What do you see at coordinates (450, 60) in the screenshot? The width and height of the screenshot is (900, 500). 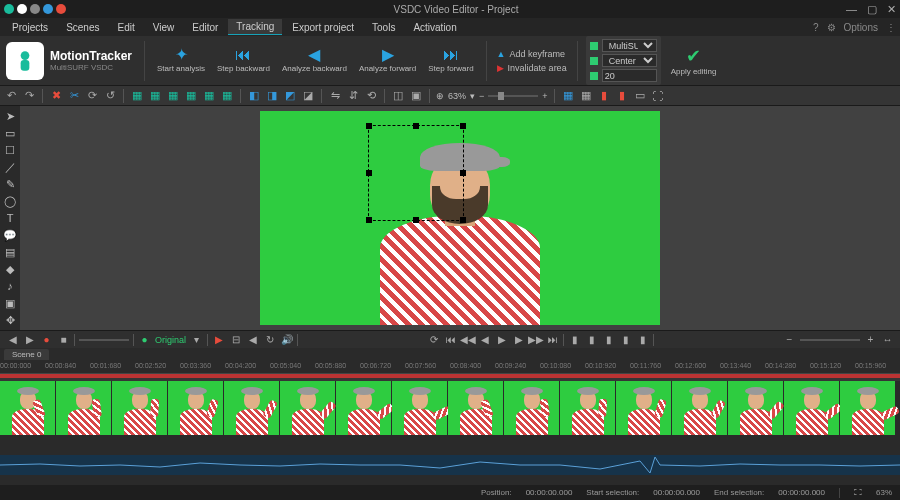 I see `step-forward-button: ⏭ Step forward` at bounding box center [450, 60].